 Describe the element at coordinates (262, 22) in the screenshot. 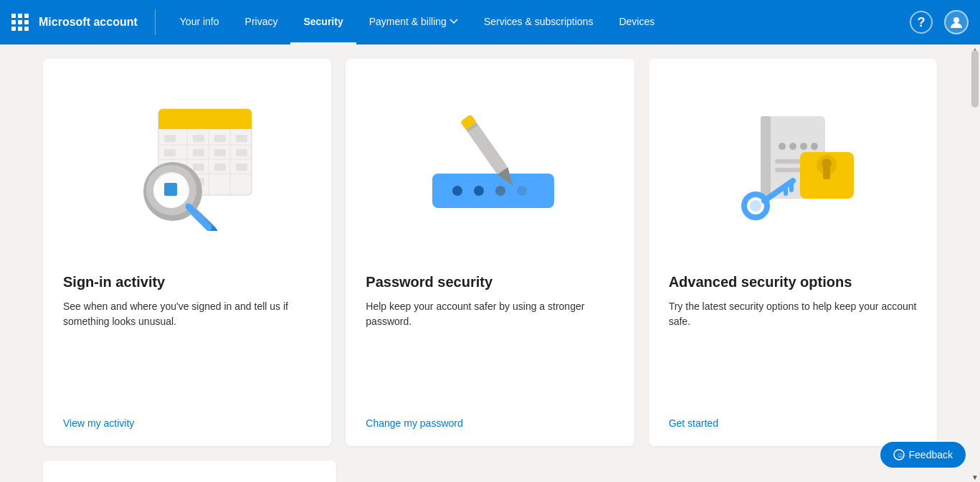

I see `nav-privacy: Privacy` at that location.